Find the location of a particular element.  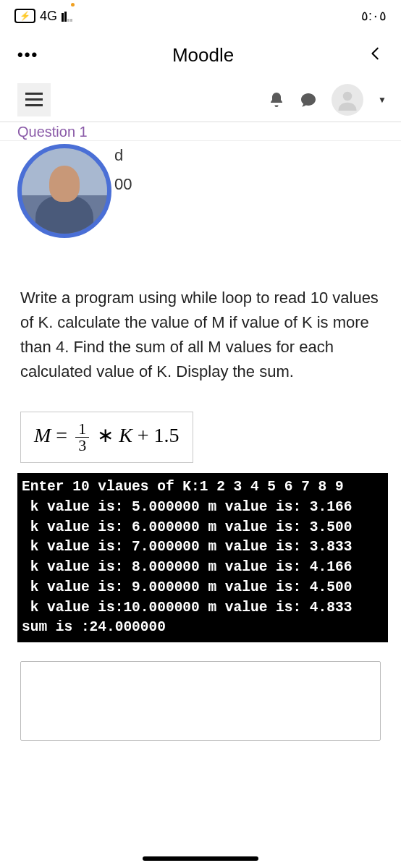

instructor-avatar is located at coordinates (64, 191).